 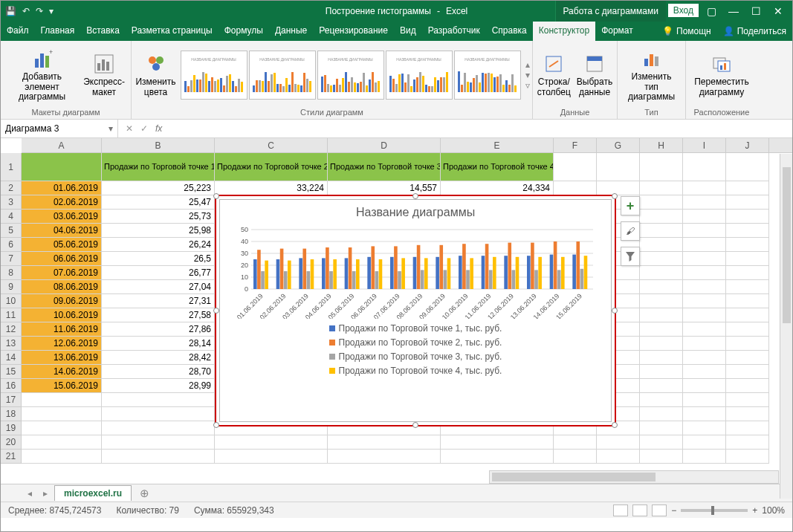 What do you see at coordinates (384, 189) in the screenshot?
I see `cell: 14,557` at bounding box center [384, 189].